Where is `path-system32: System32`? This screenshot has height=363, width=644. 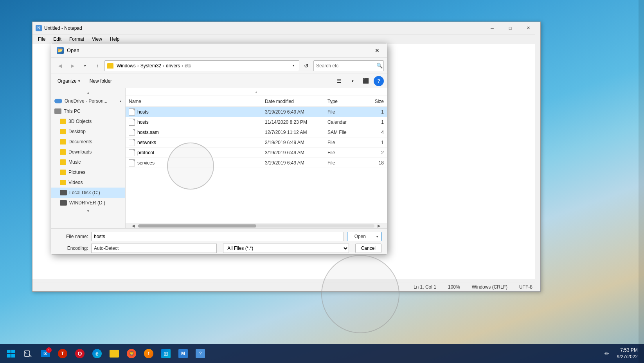
path-system32: System32 is located at coordinates (151, 66).